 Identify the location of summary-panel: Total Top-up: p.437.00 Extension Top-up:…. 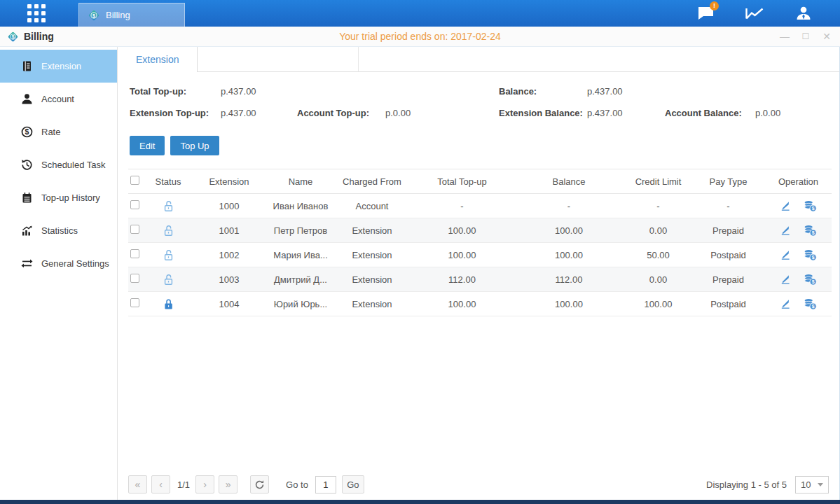
(478, 98).